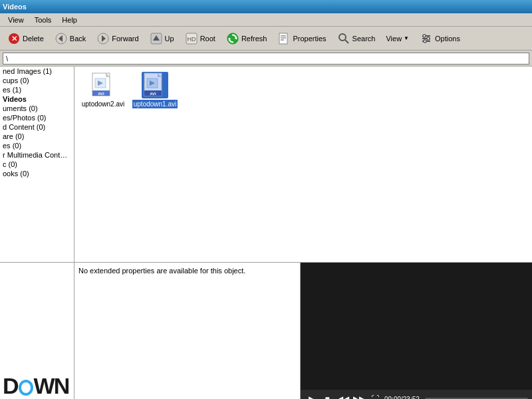  What do you see at coordinates (11, 386) in the screenshot?
I see `logo-d: D` at bounding box center [11, 386].